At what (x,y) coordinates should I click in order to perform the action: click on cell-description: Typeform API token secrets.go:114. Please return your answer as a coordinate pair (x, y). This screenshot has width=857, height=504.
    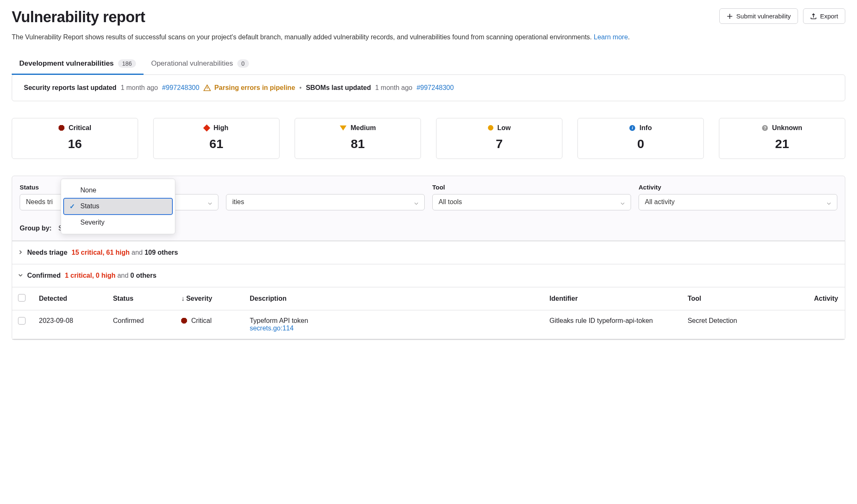
    Looking at the image, I should click on (395, 325).